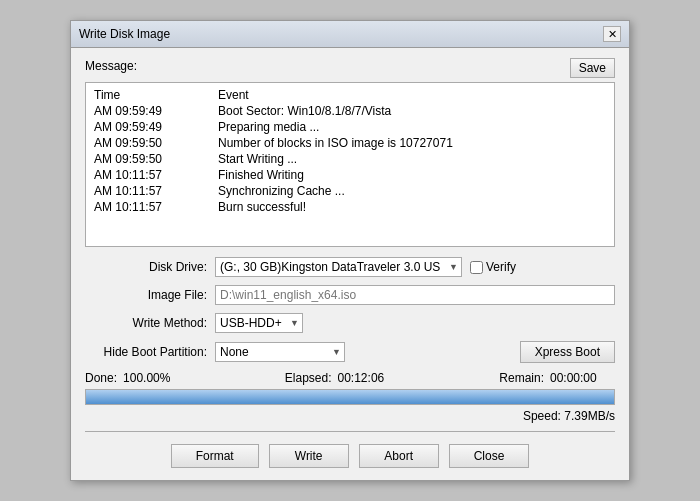 Image resolution: width=700 pixels, height=501 pixels. I want to click on elapsed-label: Elapsed:, so click(308, 378).